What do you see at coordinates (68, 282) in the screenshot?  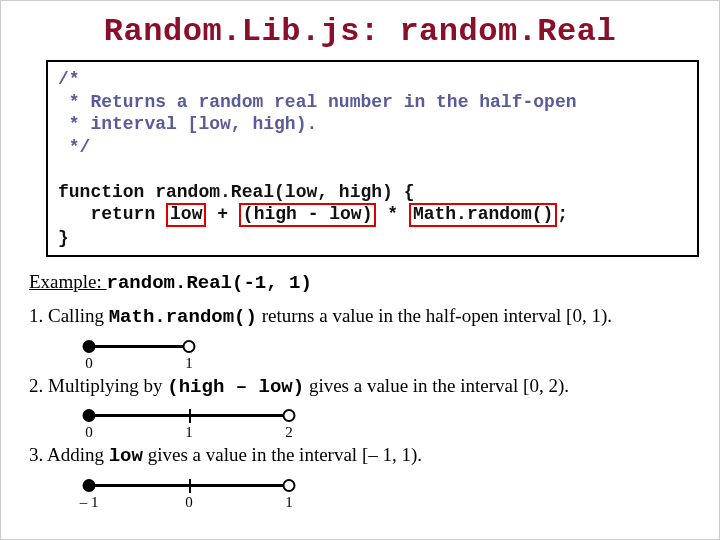 I see `example-label: Example:` at bounding box center [68, 282].